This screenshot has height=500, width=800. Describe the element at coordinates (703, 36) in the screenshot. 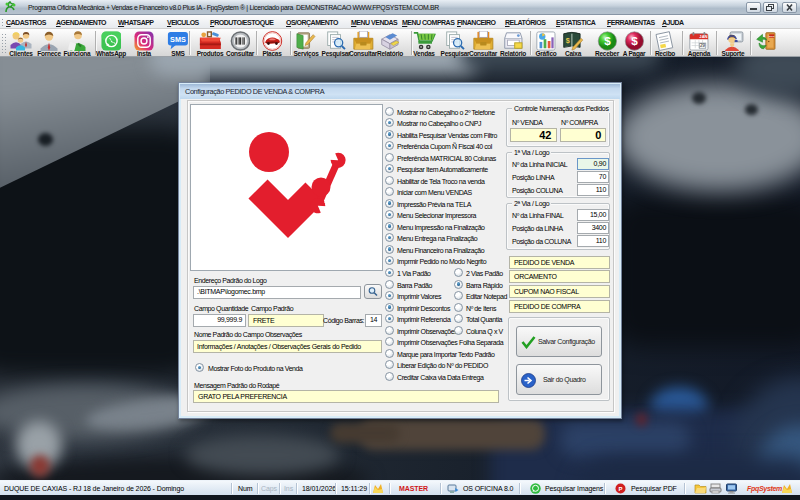

I see `svg-text: JAN` at that location.